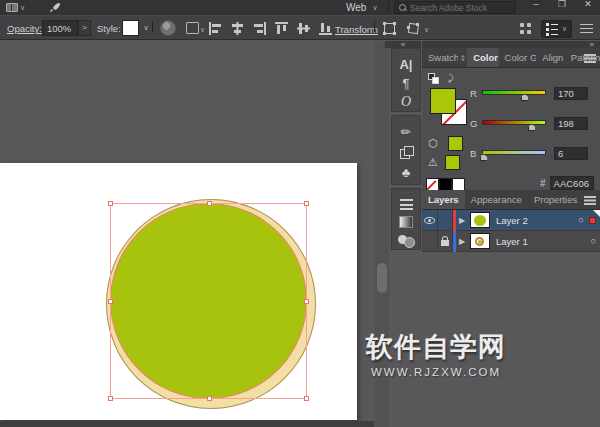 This screenshot has width=600, height=427. What do you see at coordinates (512, 220) in the screenshot?
I see `layer-name: Layer 2` at bounding box center [512, 220].